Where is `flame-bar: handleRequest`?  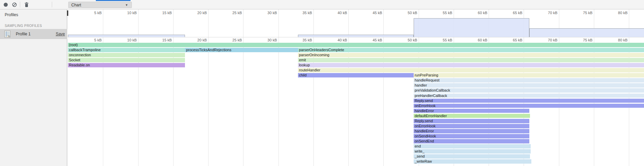 flame-bar: handleRequest is located at coordinates (529, 80).